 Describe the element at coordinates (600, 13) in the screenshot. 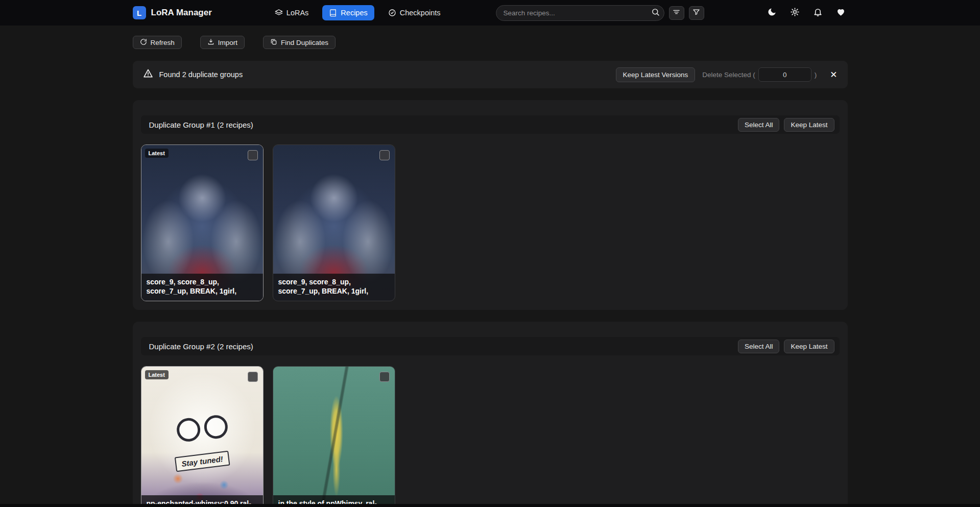

I see `search-group` at that location.